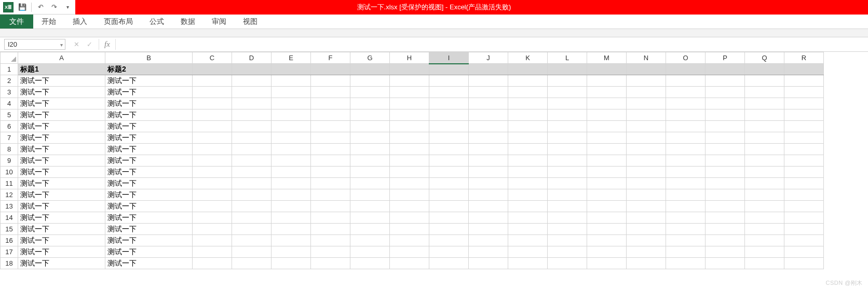  What do you see at coordinates (9, 149) in the screenshot?
I see `row-header: 8` at bounding box center [9, 149].